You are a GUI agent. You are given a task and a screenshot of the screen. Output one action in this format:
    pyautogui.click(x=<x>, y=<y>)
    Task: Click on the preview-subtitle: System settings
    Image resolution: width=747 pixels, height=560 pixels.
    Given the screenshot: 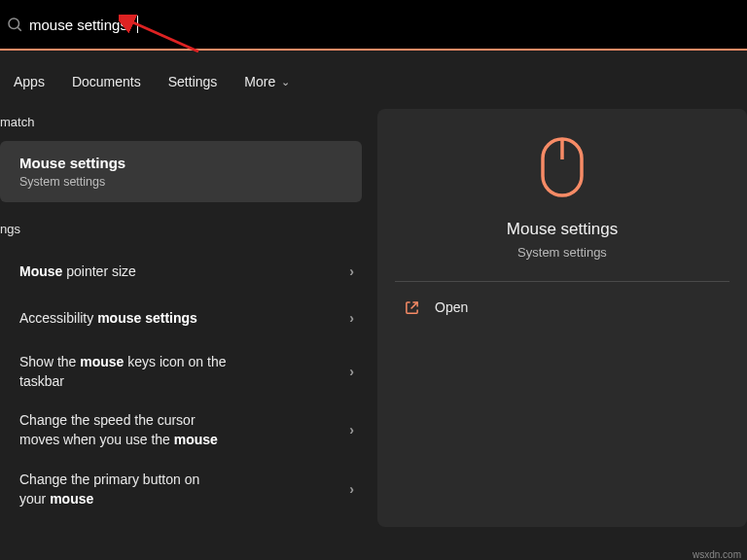 What is the action you would take?
    pyautogui.click(x=562, y=253)
    